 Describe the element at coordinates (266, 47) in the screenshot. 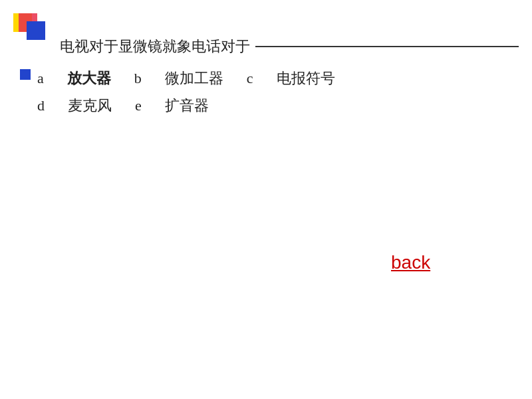

I see `question-row: 电视对于显微镜就象电话对于` at that location.